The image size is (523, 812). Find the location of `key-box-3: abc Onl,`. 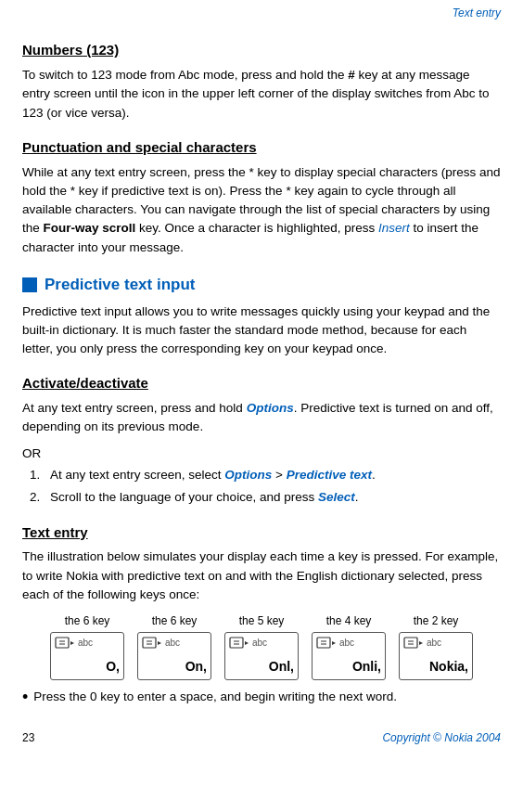

key-box-3: abc Onl, is located at coordinates (262, 656).